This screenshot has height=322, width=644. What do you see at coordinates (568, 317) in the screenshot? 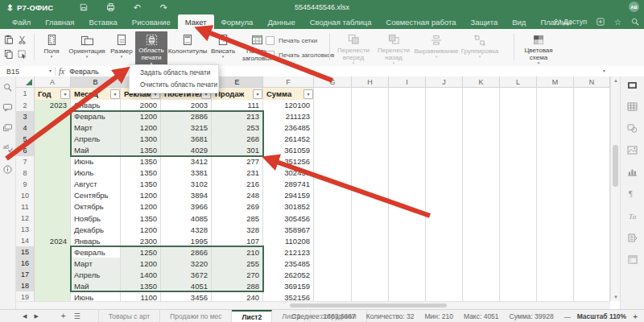
I see `zoom-out-button: —` at bounding box center [568, 317].